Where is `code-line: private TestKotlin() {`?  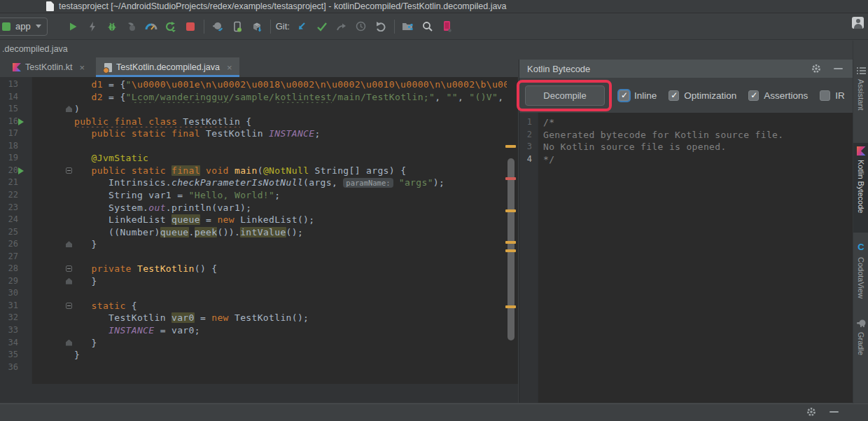 code-line: private TestKotlin() { is located at coordinates (290, 269).